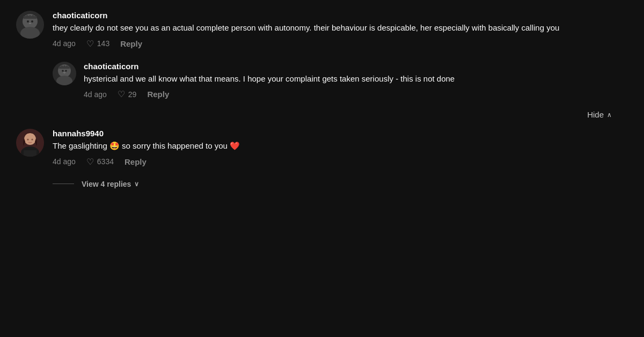 This screenshot has height=337, width=644. What do you see at coordinates (340, 184) in the screenshot?
I see `view-replies-button: View 4 replies ∨` at bounding box center [340, 184].